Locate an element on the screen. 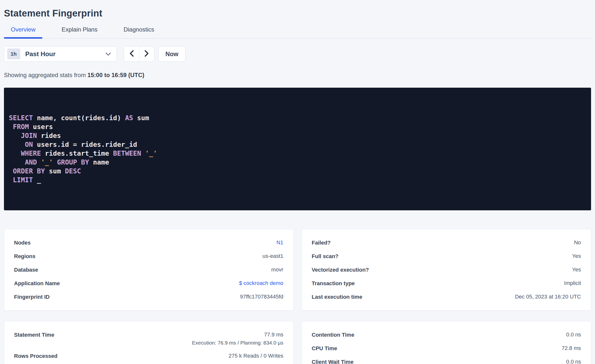 This screenshot has height=364, width=595. regions-value: us-east1 is located at coordinates (273, 256).